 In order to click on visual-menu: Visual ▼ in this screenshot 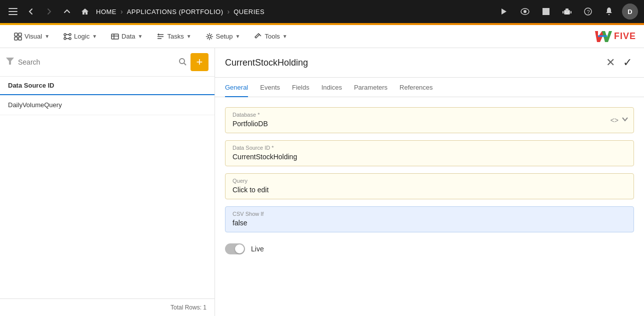, I will do `click(32, 37)`.